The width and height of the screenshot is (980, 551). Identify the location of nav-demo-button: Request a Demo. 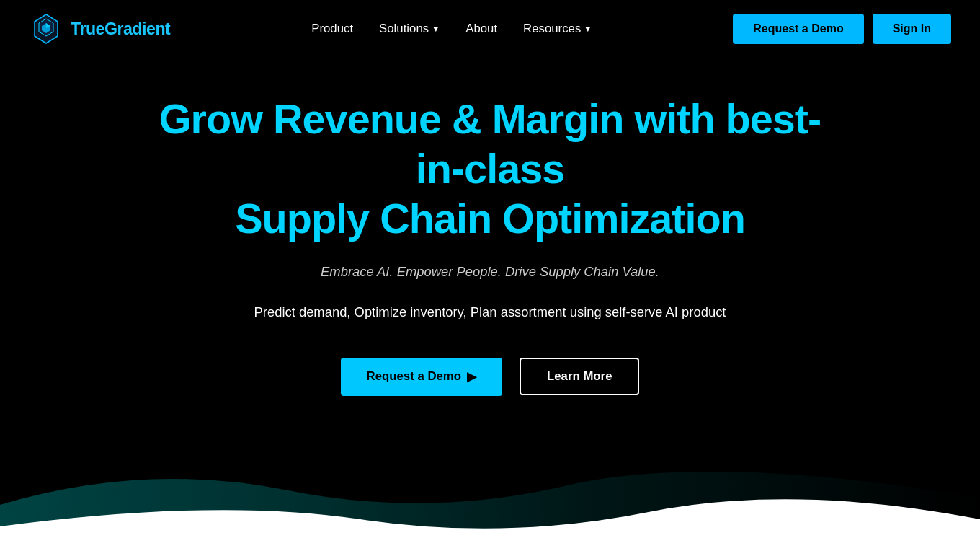
(798, 29).